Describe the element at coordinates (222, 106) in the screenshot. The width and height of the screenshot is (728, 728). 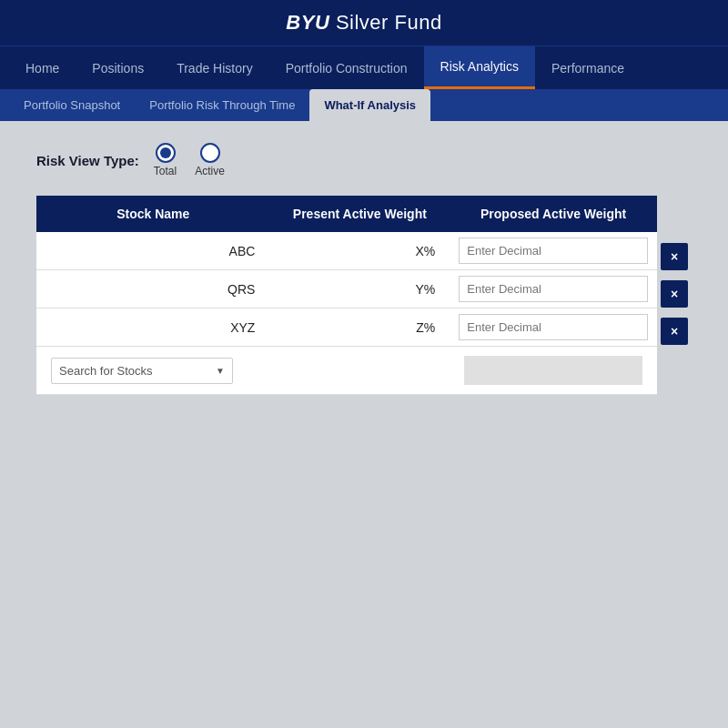
I see `sub-nav-portfolio-risk-through-time: Portfolio Risk Through Time` at that location.